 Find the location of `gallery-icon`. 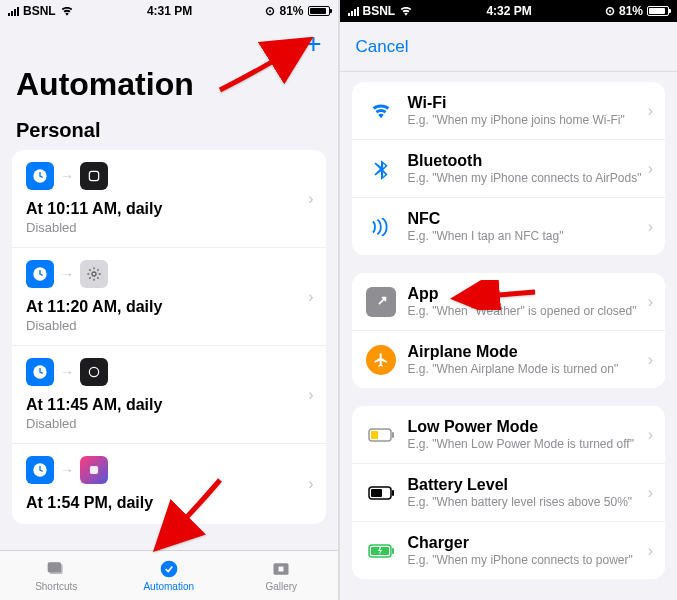

gallery-icon is located at coordinates (281, 569).